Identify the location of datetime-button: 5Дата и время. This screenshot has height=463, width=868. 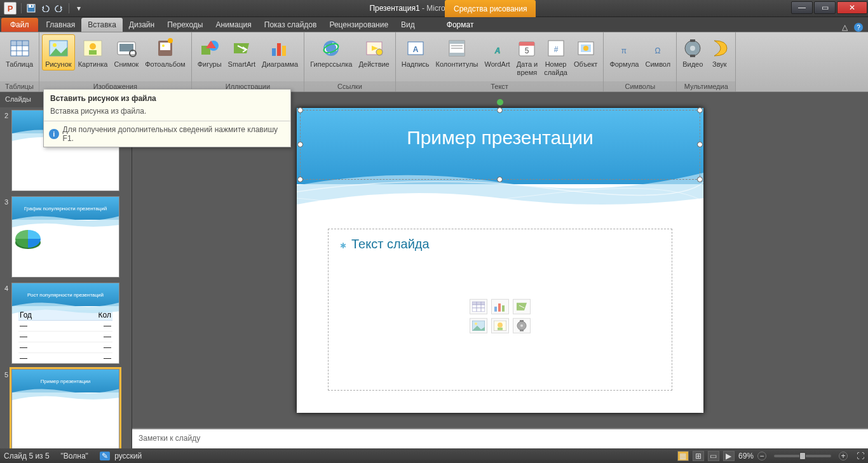
(527, 56).